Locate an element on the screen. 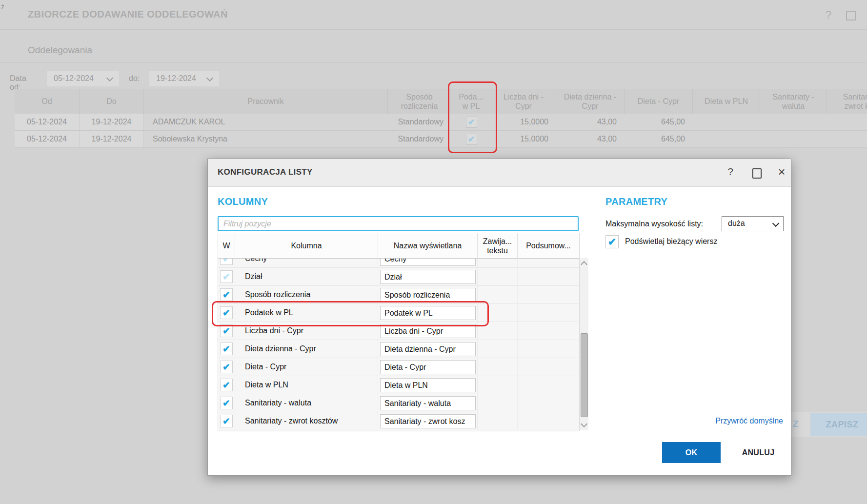  bg-col-header-pracownik: Pracownik is located at coordinates (266, 101).